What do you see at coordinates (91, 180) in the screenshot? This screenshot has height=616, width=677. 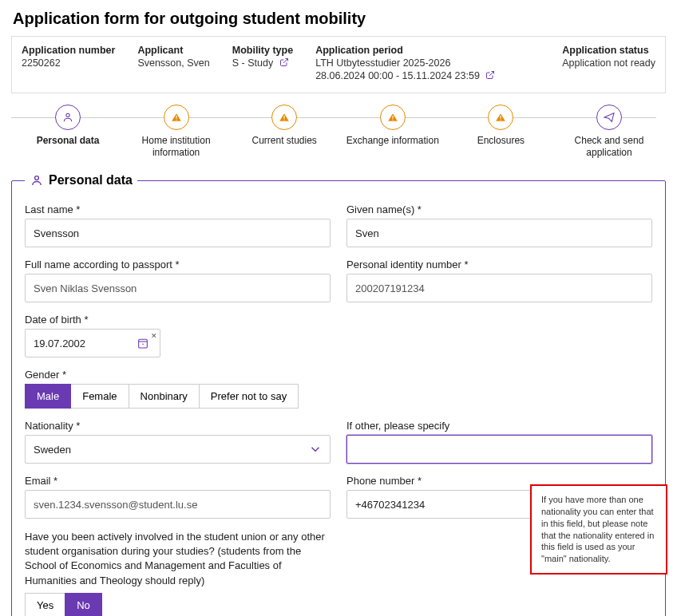 I see `section-title: Personal data` at bounding box center [91, 180].